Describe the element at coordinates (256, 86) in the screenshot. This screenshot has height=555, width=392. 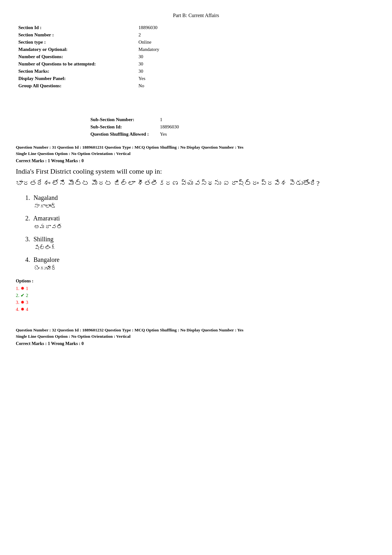
I see `section-group-value: No` at that location.